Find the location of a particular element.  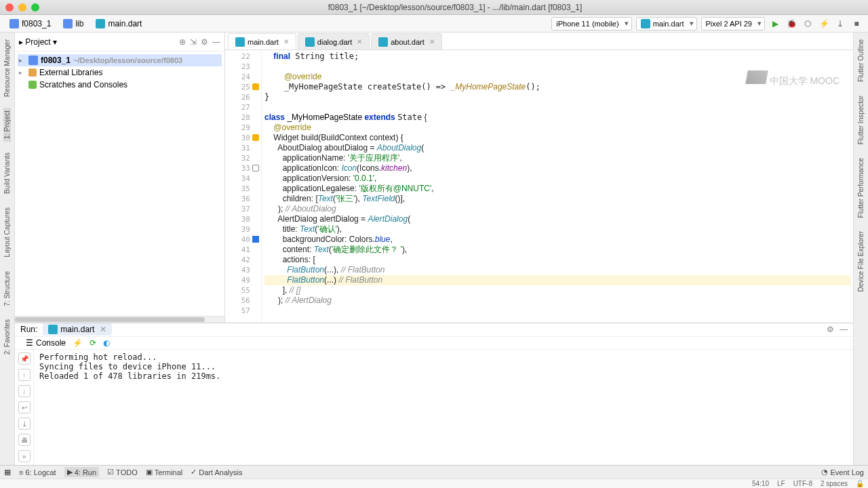

console-tab: ☰ Console is located at coordinates (46, 343).